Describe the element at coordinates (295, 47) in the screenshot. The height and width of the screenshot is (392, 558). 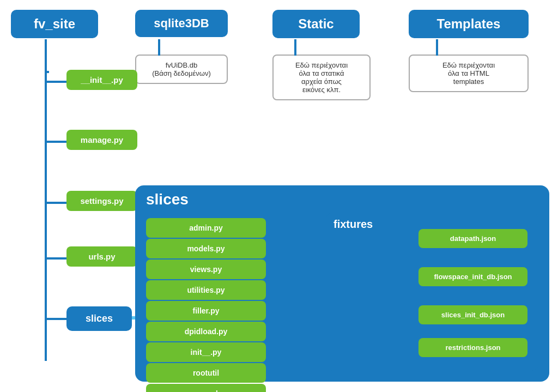
I see `static-connector` at that location.